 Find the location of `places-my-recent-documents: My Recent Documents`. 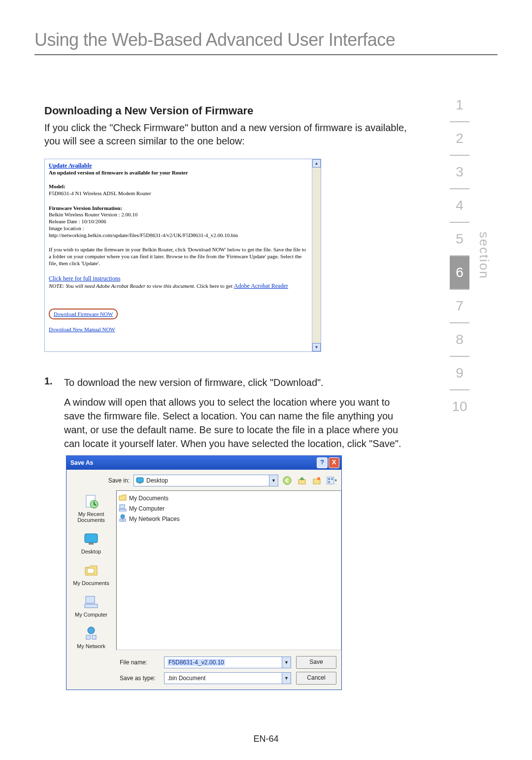

places-my-recent-documents: My Recent Documents is located at coordinates (91, 508).